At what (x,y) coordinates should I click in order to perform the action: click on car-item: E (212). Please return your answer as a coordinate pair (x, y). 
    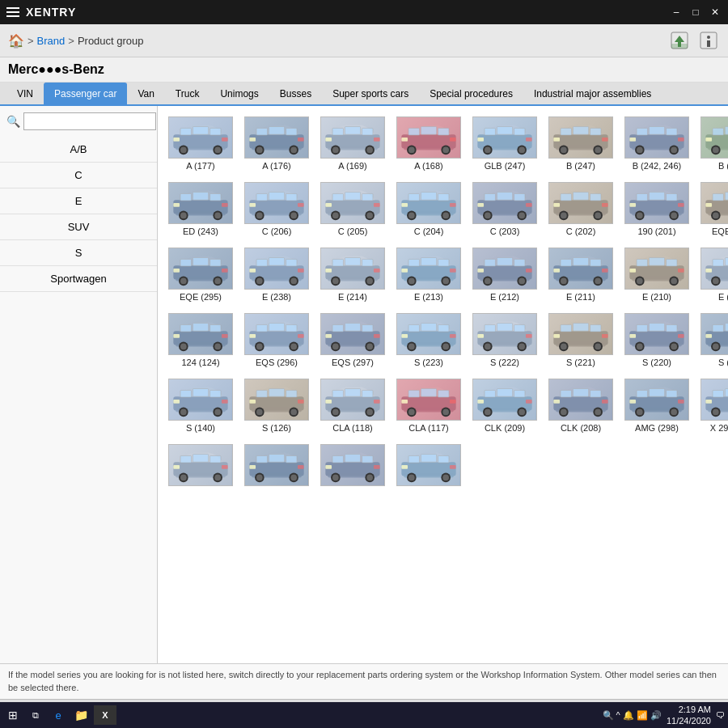
    Looking at the image, I should click on (505, 275).